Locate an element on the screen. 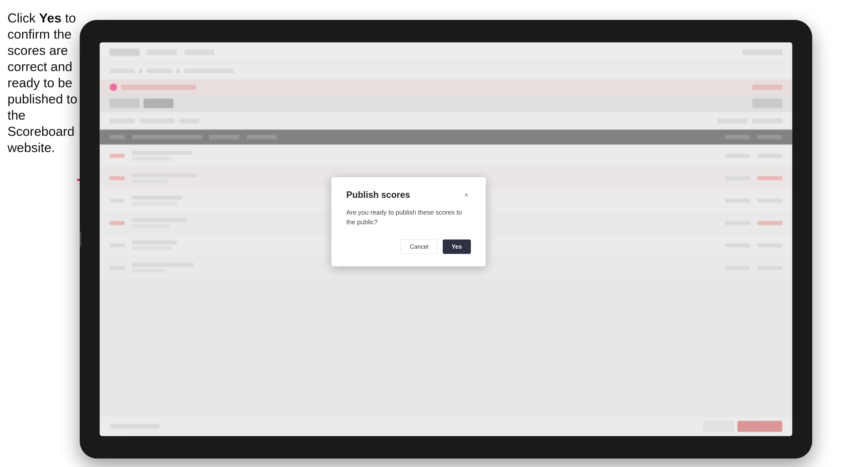  publish-scores-dialog: Publish scores × Are you ready to publis… is located at coordinates (408, 222).